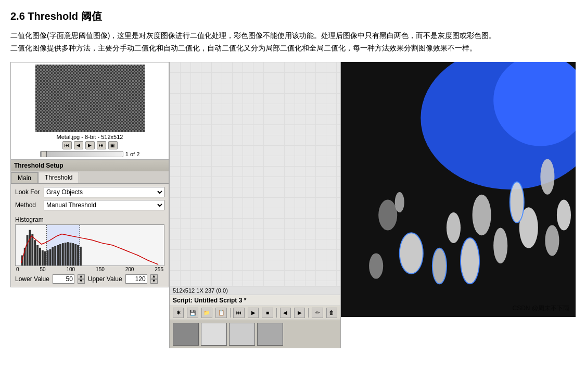 This screenshot has width=586, height=392. I want to click on tab-main: Main, so click(24, 178).